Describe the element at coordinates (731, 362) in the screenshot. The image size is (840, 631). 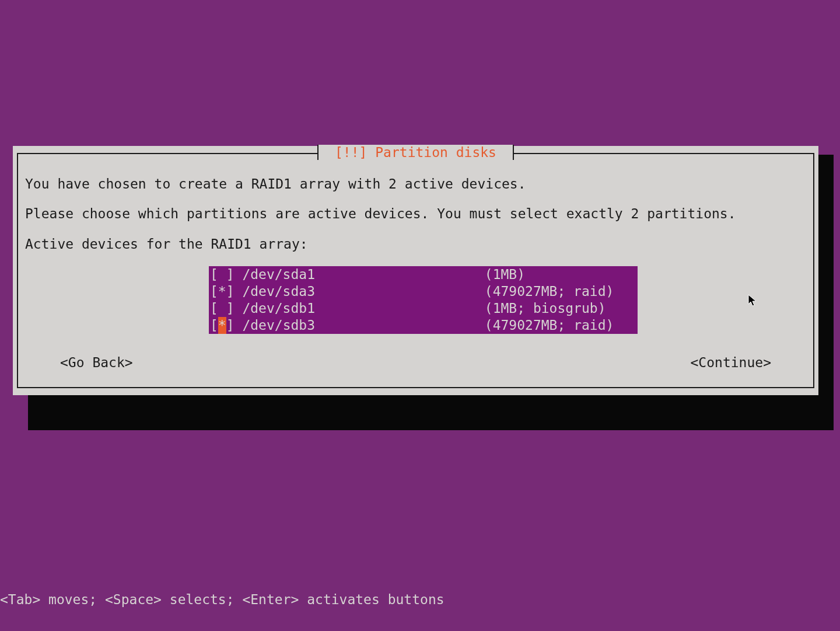
I see `continue-button: <Continue>` at that location.